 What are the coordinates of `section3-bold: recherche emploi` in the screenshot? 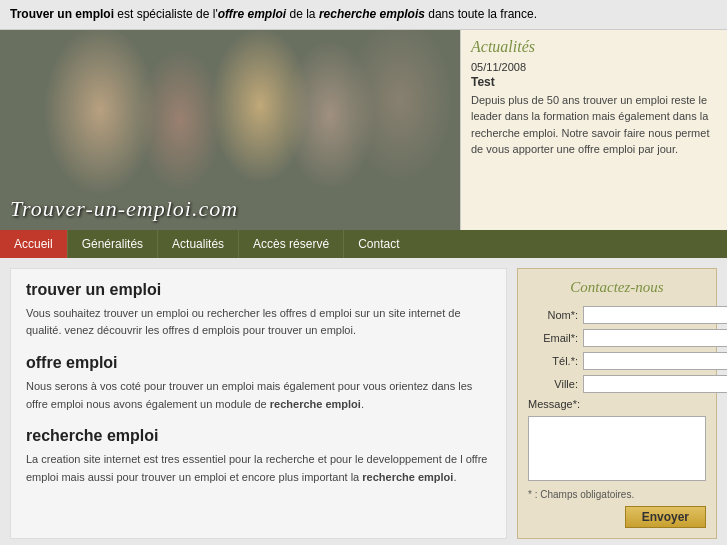 It's located at (408, 477).